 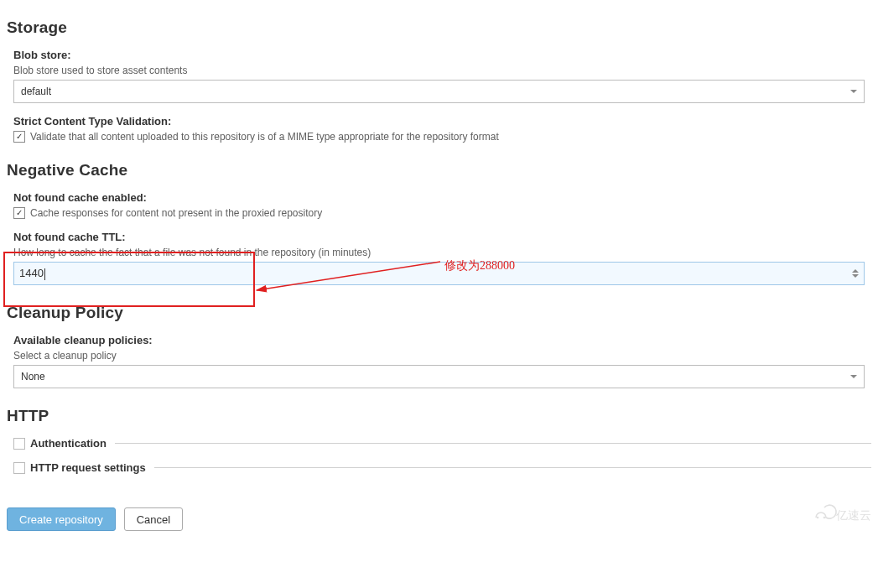 I want to click on cleanup-policy-select: None, so click(x=439, y=377).